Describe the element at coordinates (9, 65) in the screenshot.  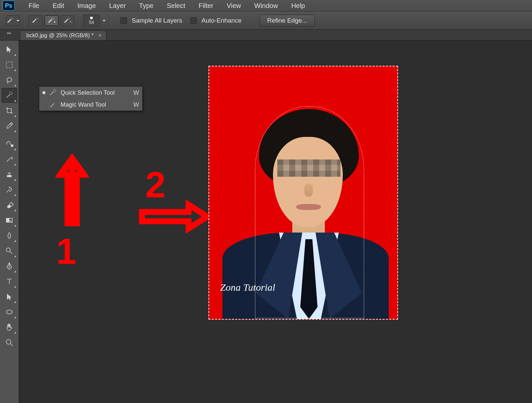
I see `marquee-tool-icon` at that location.